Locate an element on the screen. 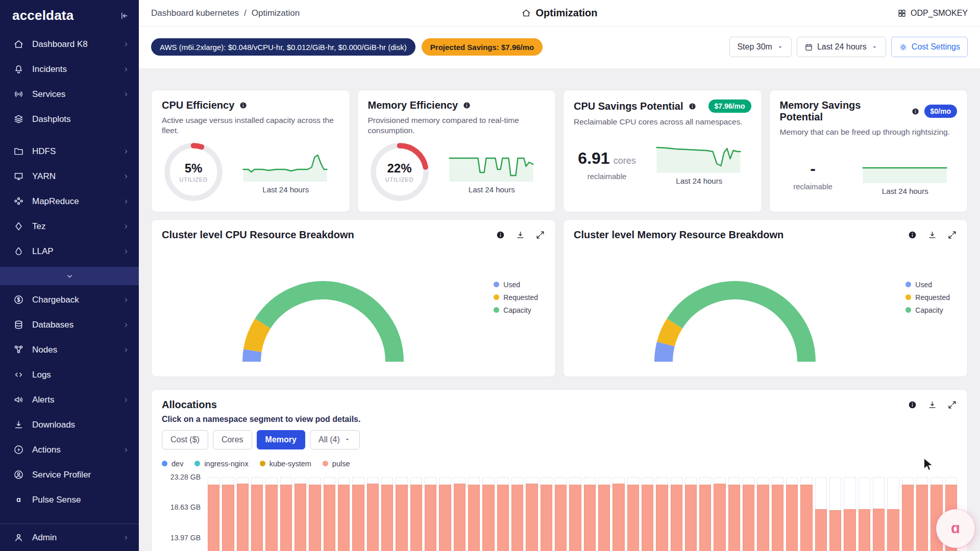 The height and width of the screenshot is (551, 980). namespace-legend-pulse: pulse is located at coordinates (336, 464).